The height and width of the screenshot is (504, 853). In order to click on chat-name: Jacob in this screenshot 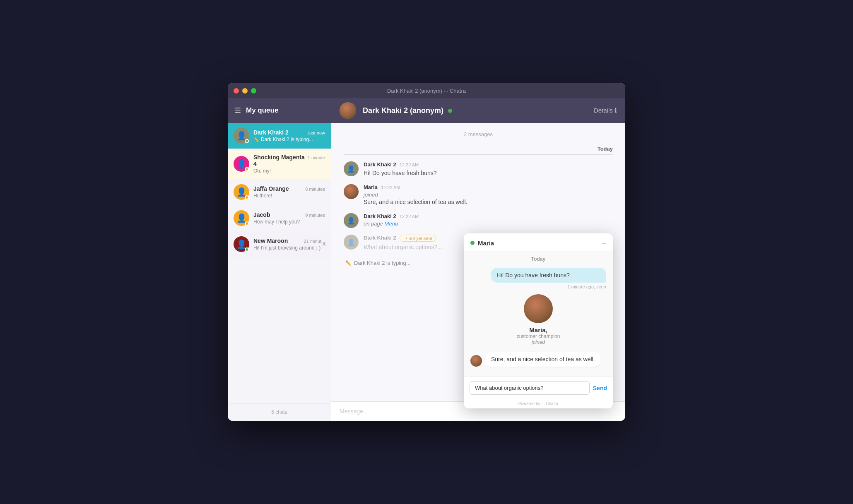, I will do `click(262, 215)`.